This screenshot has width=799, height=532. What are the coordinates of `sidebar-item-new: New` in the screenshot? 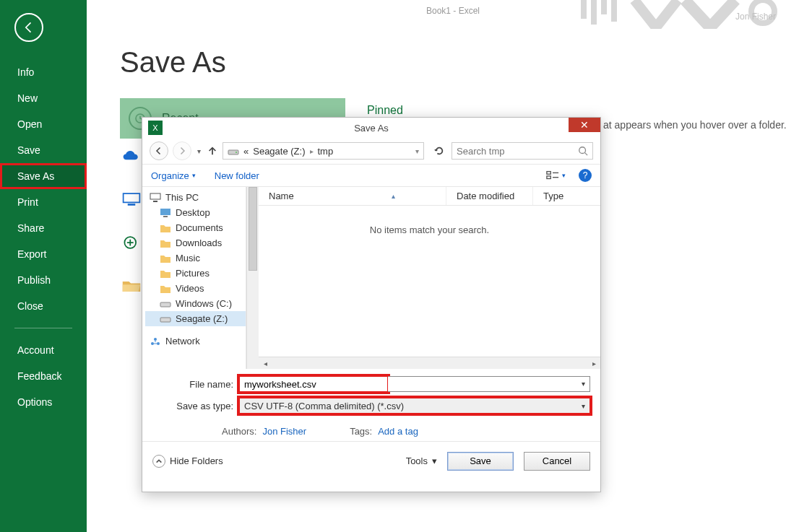 It's located at (43, 98).